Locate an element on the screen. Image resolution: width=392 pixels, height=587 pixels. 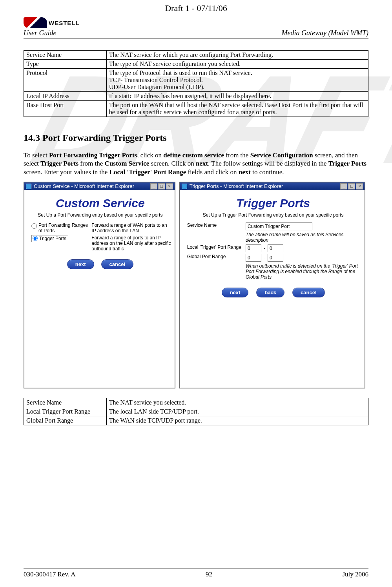
cell-value: The type of NAT service configuration yo… is located at coordinates (237, 64).